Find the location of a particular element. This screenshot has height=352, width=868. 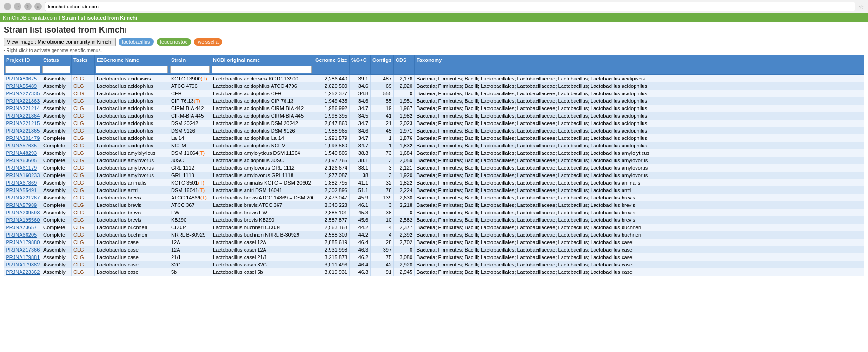

data-cell: Lactobacillus buchneri CD034 is located at coordinates (262, 227).